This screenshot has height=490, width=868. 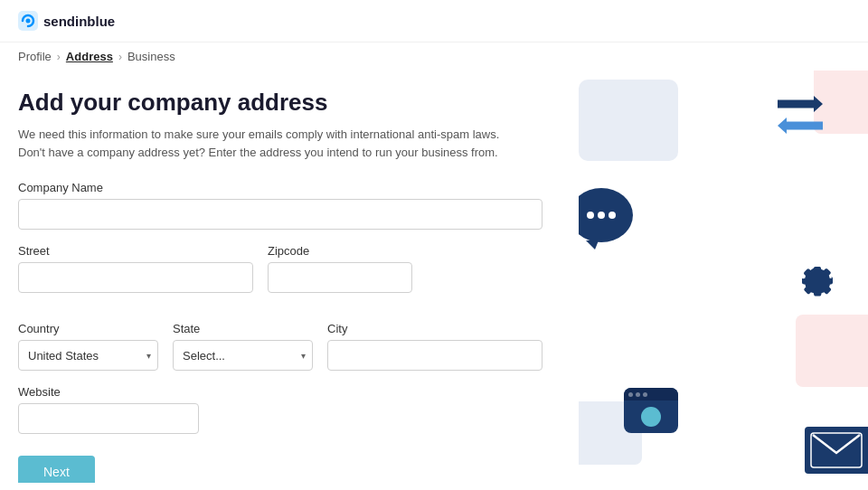 What do you see at coordinates (89, 329) in the screenshot?
I see `country-label: Country` at bounding box center [89, 329].